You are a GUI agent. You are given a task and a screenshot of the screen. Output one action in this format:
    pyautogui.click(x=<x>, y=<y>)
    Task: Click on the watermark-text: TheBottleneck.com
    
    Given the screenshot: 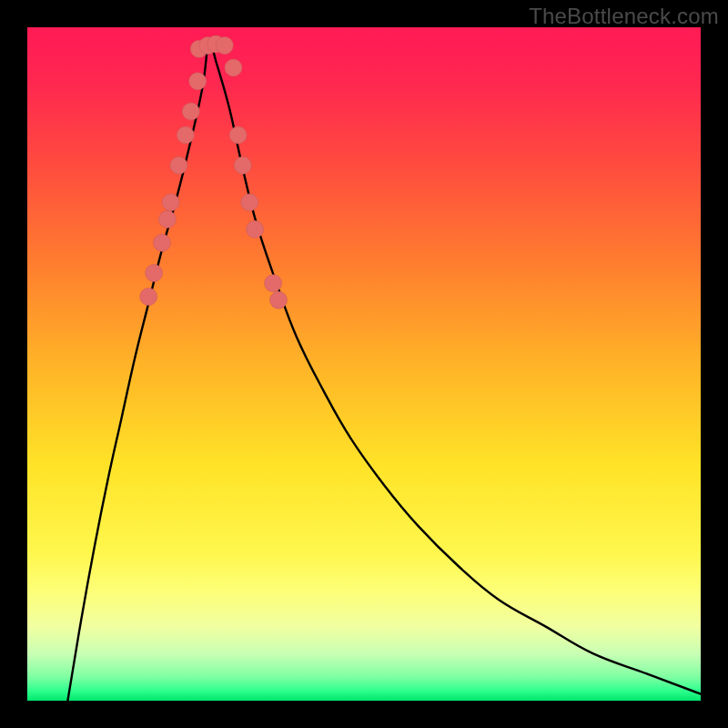 What is the action you would take?
    pyautogui.click(x=624, y=16)
    